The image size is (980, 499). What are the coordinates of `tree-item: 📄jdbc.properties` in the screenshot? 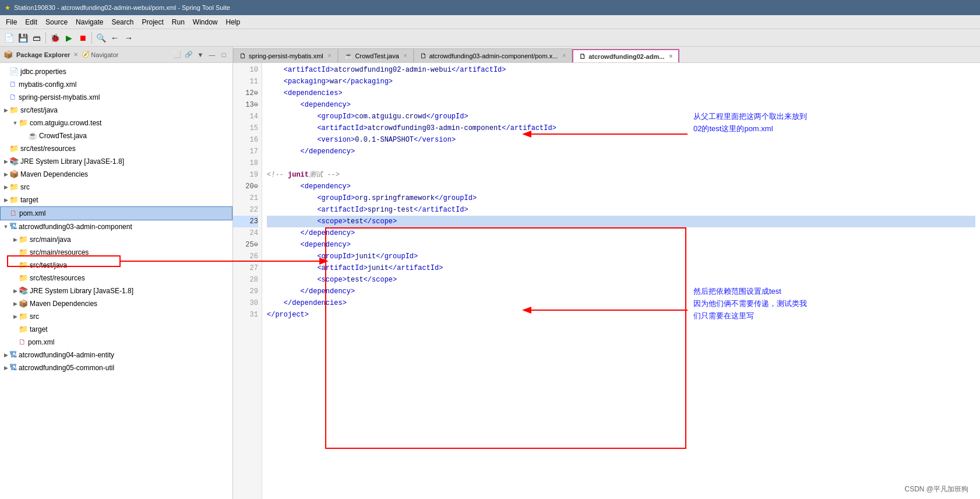 It's located at (117, 72).